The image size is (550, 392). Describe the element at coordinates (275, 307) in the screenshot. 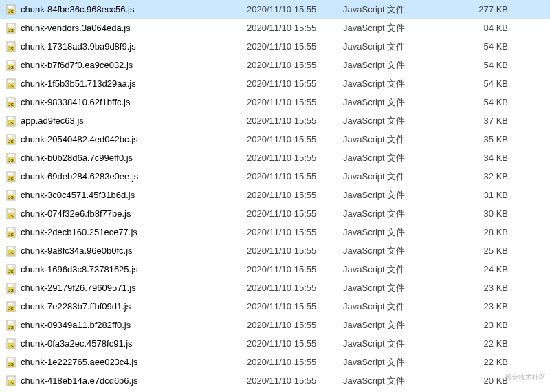

I see `file-row: JSchunk-7e2283b7.ffbf09d1.js2020/11/10 1…` at that location.